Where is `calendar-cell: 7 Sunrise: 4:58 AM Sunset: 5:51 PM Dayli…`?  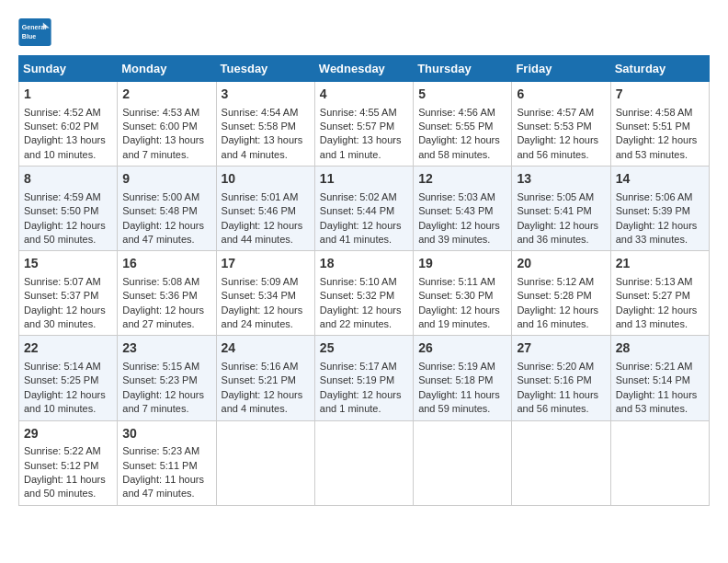 calendar-cell: 7 Sunrise: 4:58 AM Sunset: 5:51 PM Dayli… is located at coordinates (660, 124).